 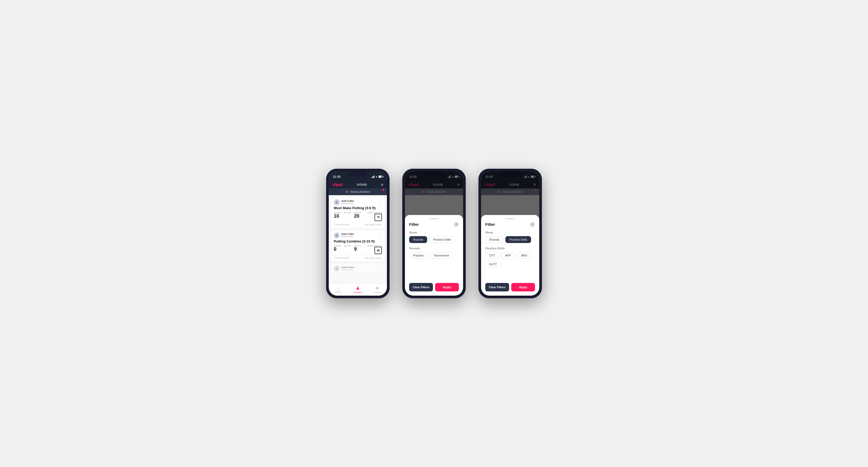 I want to click on activity-title-1: Must Make Putting (3-6 ft), so click(x=358, y=208).